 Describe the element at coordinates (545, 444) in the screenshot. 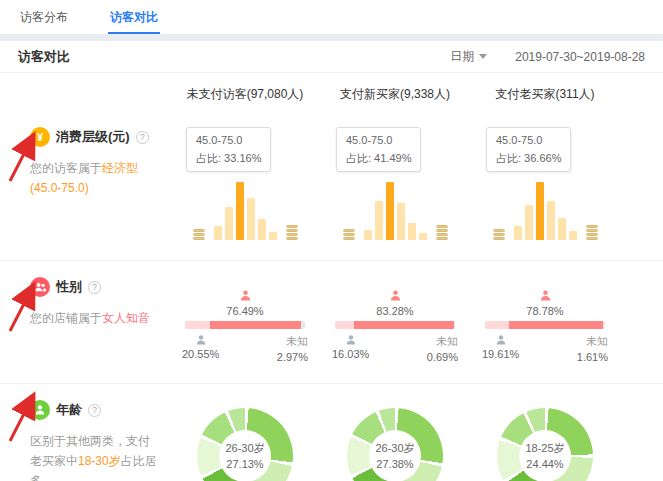

I see `donut-chart: 18-25岁 24.44%` at that location.